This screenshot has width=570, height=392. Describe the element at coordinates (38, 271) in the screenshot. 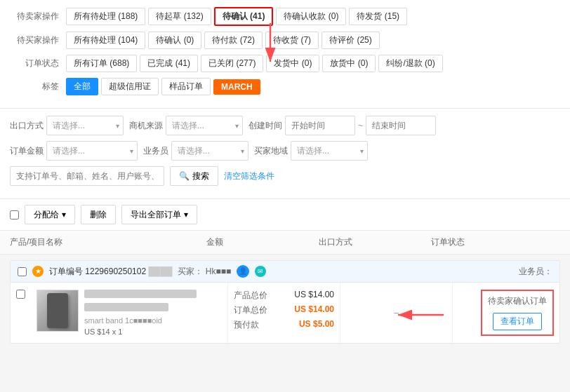

I see `star-icon: ★` at that location.